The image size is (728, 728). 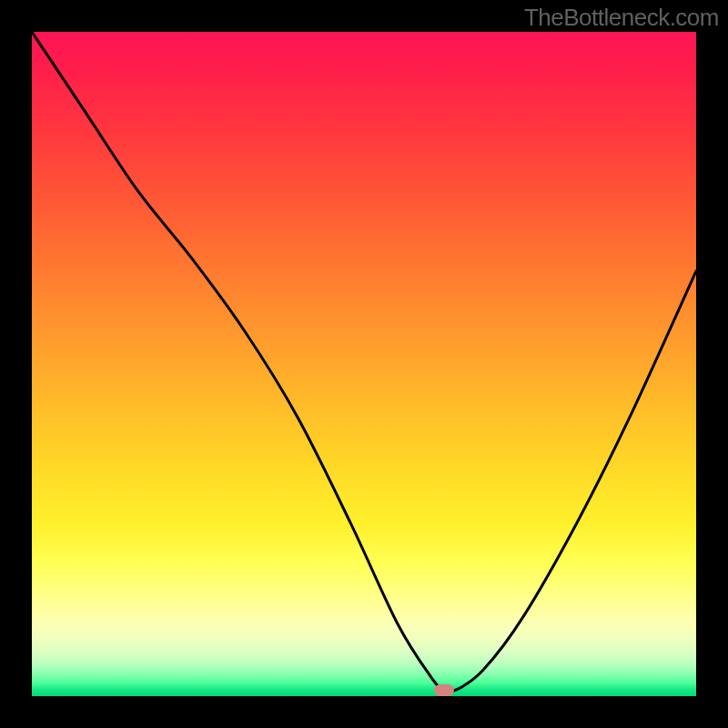 What do you see at coordinates (622, 18) in the screenshot?
I see `watermark-text: TheBottleneck.com` at bounding box center [622, 18].